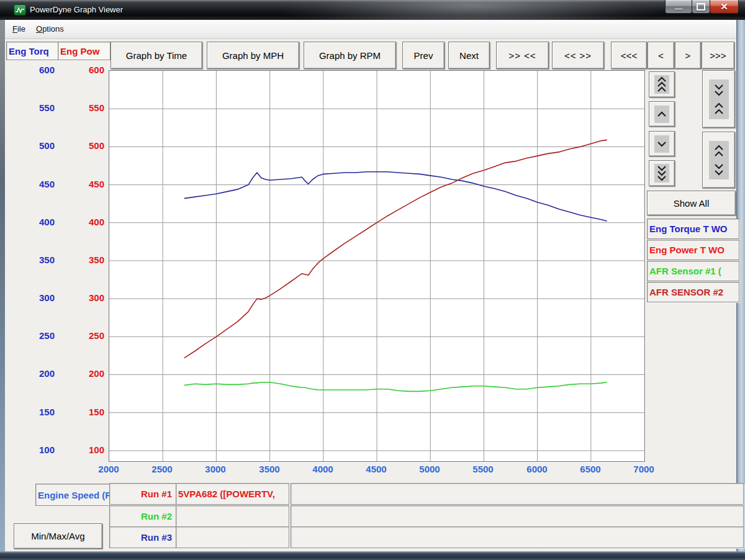 This screenshot has width=745, height=560. I want to click on fast-scroll-left-button: <<<, so click(629, 55).